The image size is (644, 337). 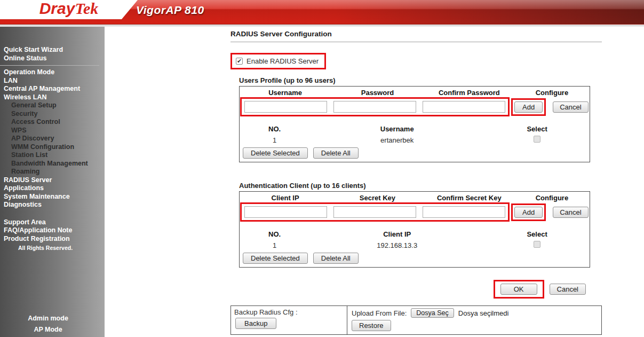 What do you see at coordinates (537, 139) in the screenshot?
I see `user-select-checkbox` at bounding box center [537, 139].